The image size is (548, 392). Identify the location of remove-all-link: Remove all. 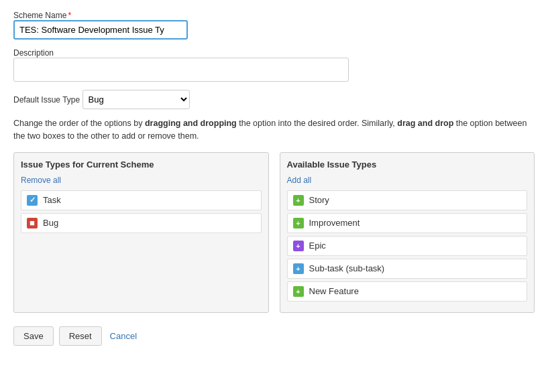
(41, 180).